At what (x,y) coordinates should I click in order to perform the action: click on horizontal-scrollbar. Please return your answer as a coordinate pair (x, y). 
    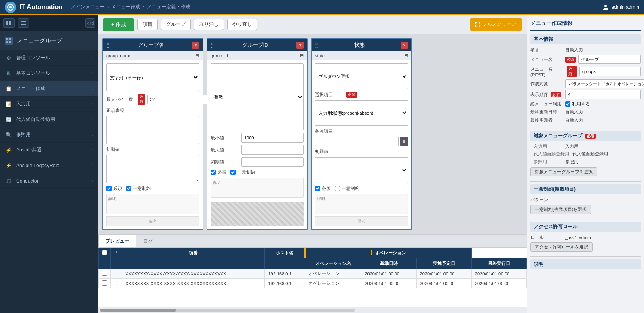
    Looking at the image, I should click on (312, 310).